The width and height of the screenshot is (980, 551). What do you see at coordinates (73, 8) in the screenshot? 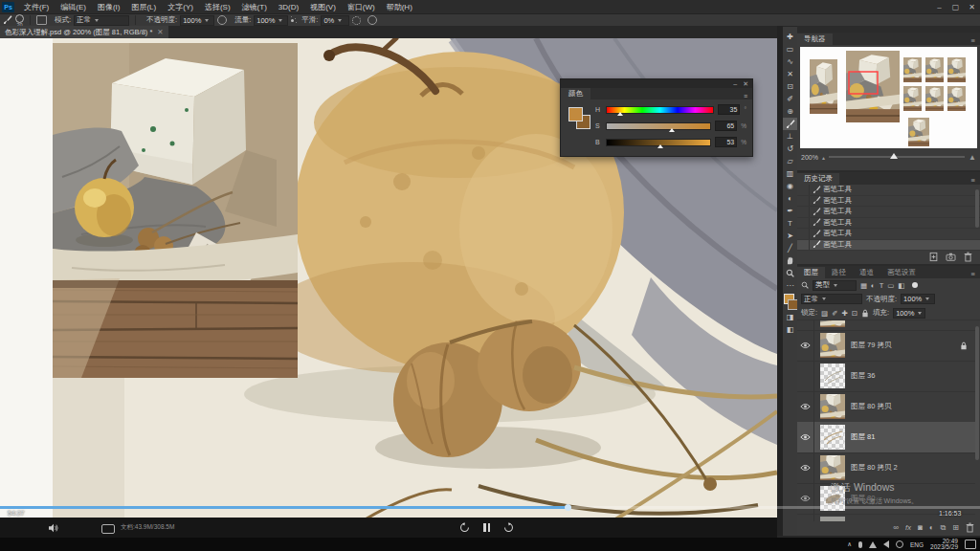
I see `menu-edit: 编辑(E)` at bounding box center [73, 8].